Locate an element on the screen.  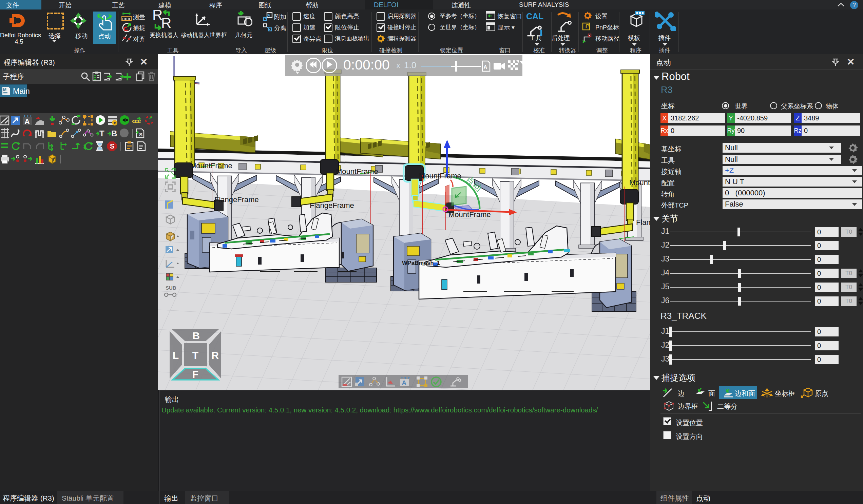
svg-text: R is located at coordinates (215, 355).